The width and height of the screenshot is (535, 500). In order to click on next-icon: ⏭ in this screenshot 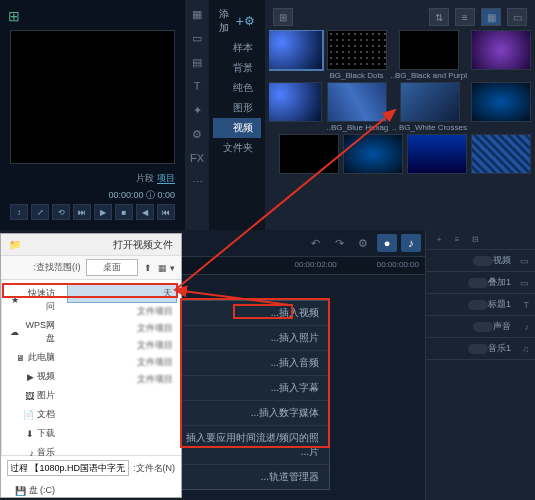, I will do `click(82, 212)`.